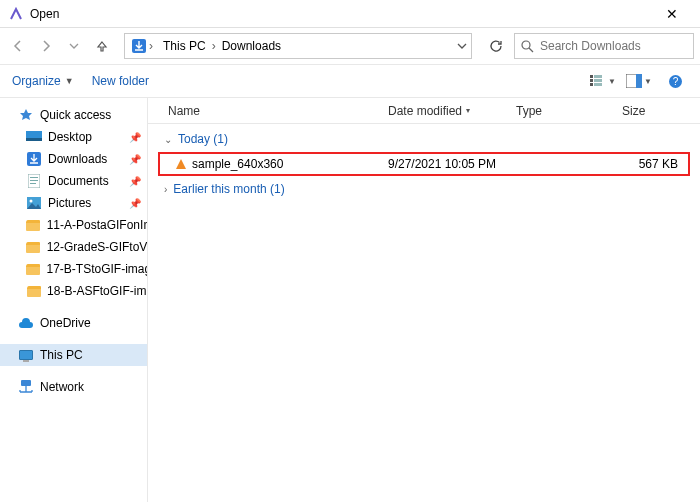  Describe the element at coordinates (74, 291) in the screenshot. I see `sidebar-folder-4: 18-B-ASFtoGIF-ima` at that location.